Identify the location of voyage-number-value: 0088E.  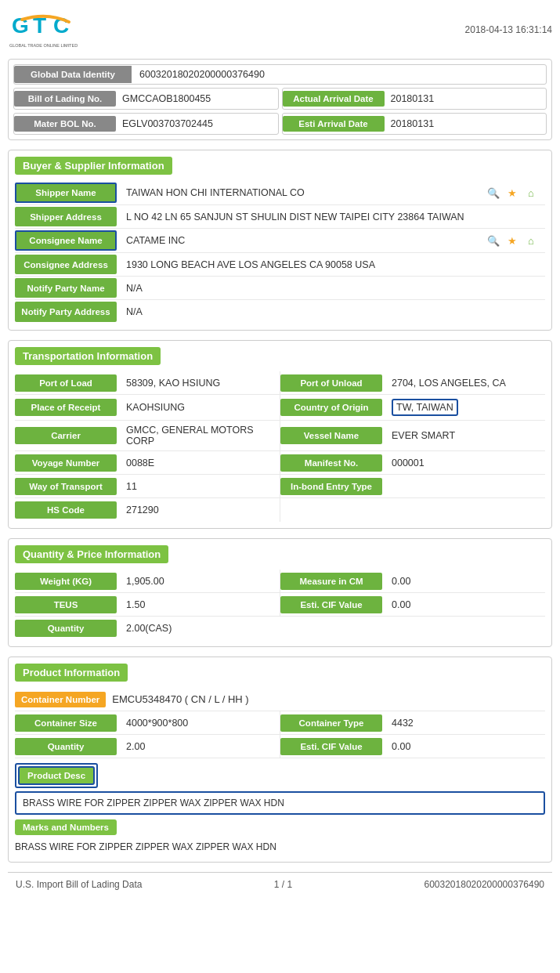
(200, 463).